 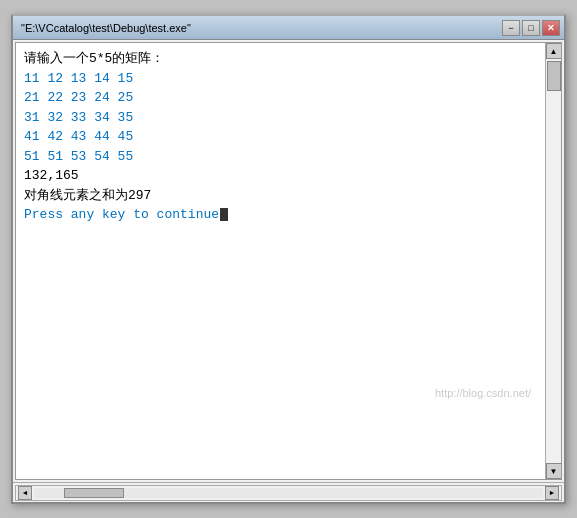 What do you see at coordinates (280, 196) in the screenshot?
I see `result-2: 对角线元素之和为297` at bounding box center [280, 196].